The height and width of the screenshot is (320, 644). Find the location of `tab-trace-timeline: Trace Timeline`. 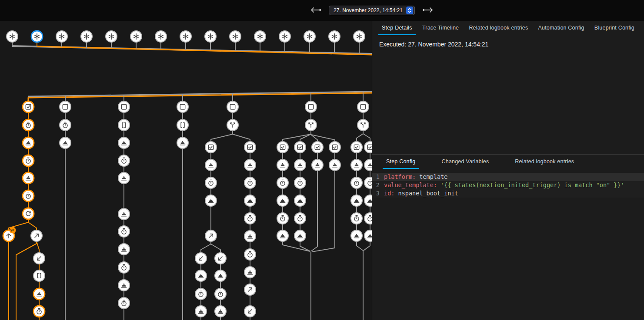

tab-trace-timeline: Trace Timeline is located at coordinates (440, 28).